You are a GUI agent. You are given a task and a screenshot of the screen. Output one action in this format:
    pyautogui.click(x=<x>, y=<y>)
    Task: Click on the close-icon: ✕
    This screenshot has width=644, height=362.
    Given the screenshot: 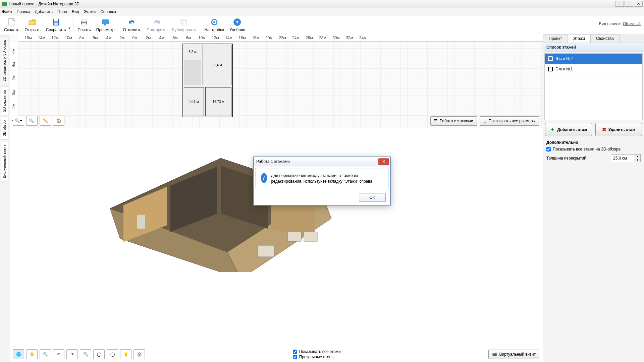 What is the action you would take?
    pyautogui.click(x=384, y=162)
    